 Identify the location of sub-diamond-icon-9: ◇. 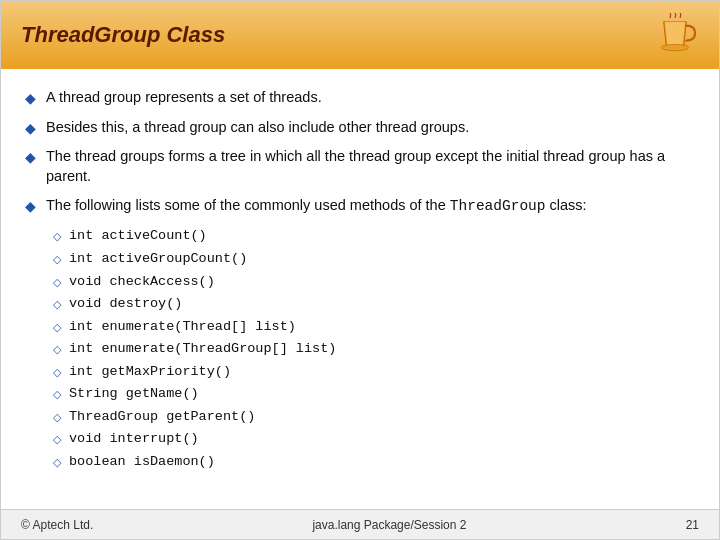
(57, 440).